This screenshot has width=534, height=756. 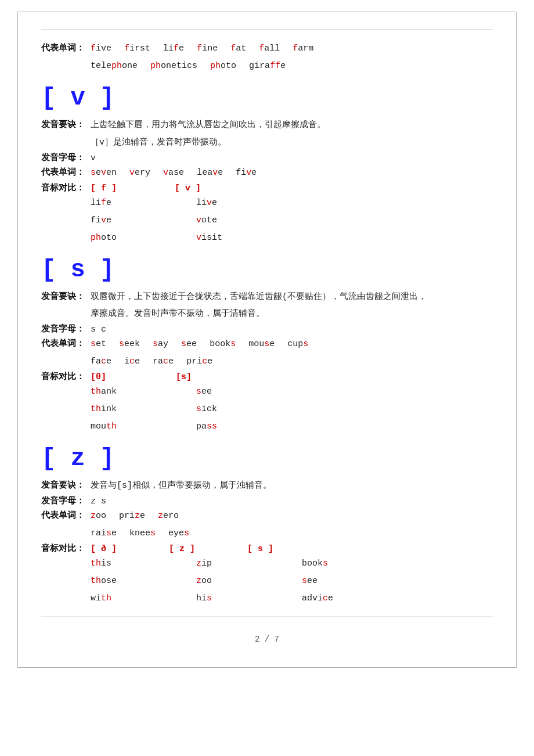 What do you see at coordinates (182, 549) in the screenshot?
I see `z-contrast-h2: [ z ]` at bounding box center [182, 549].